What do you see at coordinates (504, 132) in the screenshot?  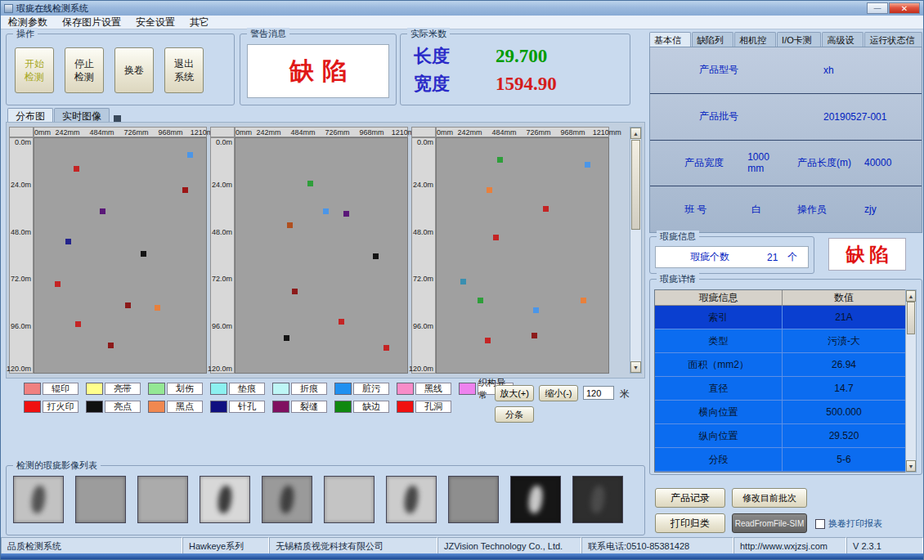 I see `x-tick-label: 484mm` at bounding box center [504, 132].